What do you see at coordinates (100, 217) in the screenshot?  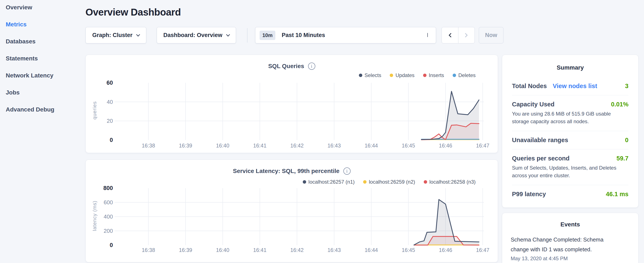 I see `y-axis-tick-label: 400` at bounding box center [100, 217].